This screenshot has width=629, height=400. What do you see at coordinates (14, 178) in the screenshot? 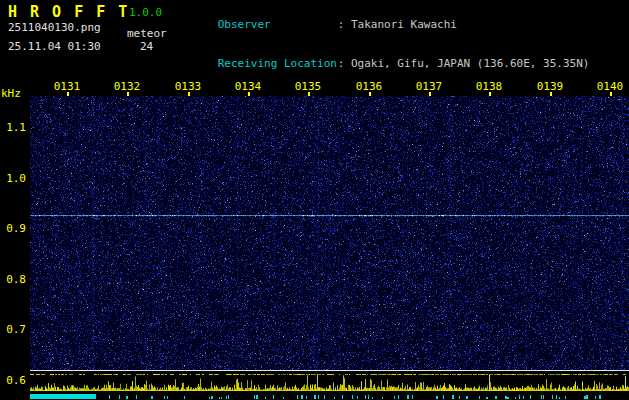
I see `y-tick-label: 1.0` at bounding box center [14, 178].